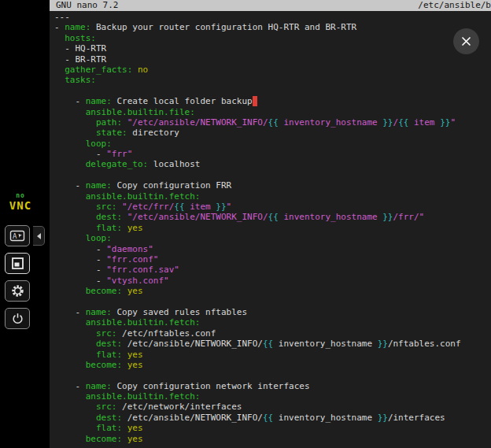 This screenshot has height=448, width=491. I want to click on code-segment: - HQ-RTR, so click(80, 49).